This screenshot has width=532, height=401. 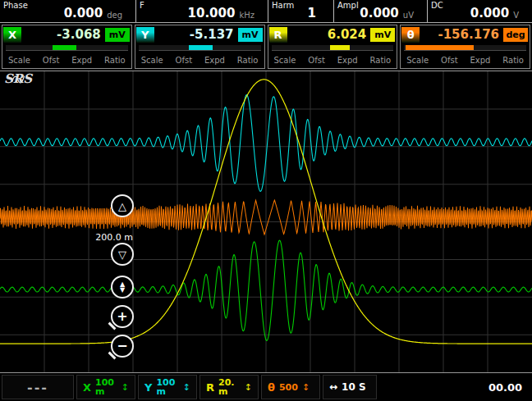 I want to click on channel-r-slider, so click(x=333, y=48).